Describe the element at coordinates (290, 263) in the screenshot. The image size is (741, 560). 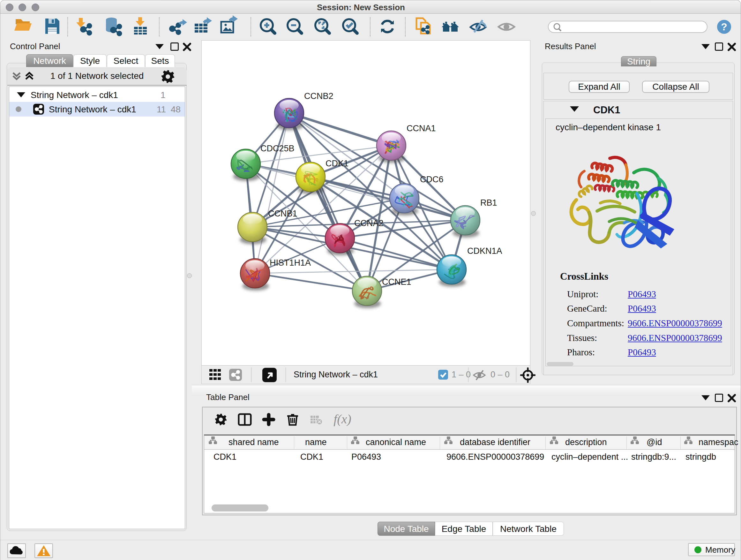
I see `svg-text: HIST1H1A` at that location.